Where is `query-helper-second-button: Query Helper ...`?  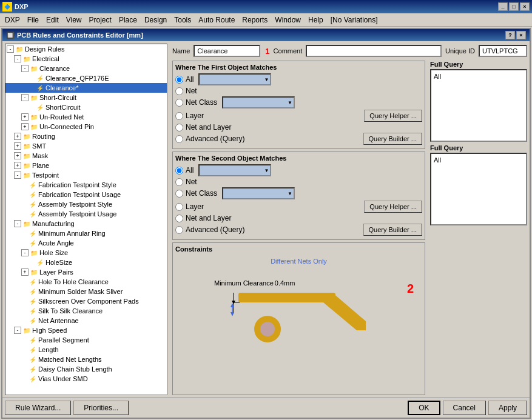
query-helper-second-button: Query Helper ... is located at coordinates (393, 207).